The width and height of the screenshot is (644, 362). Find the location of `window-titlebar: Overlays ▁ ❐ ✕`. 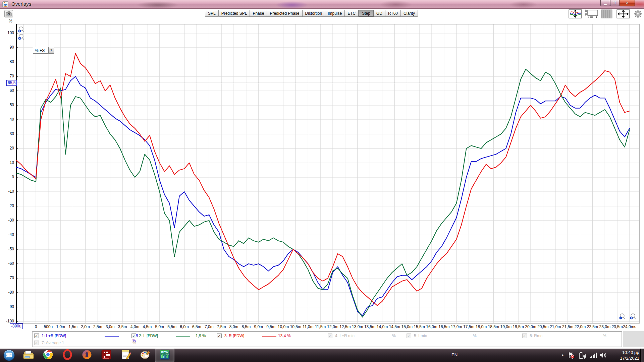

window-titlebar: Overlays ▁ ❐ ✕ is located at coordinates (322, 4).